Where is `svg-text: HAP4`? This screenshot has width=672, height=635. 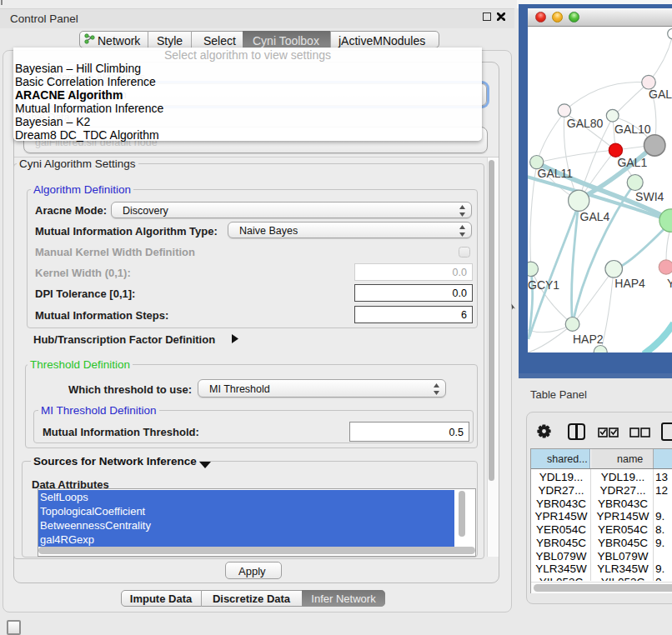
svg-text: HAP4 is located at coordinates (630, 283).